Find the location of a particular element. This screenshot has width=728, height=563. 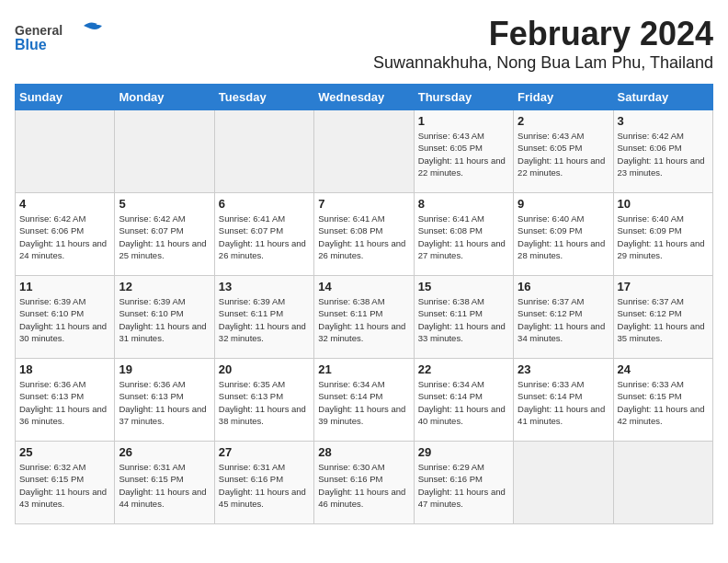

day-number: 13 is located at coordinates (265, 287).